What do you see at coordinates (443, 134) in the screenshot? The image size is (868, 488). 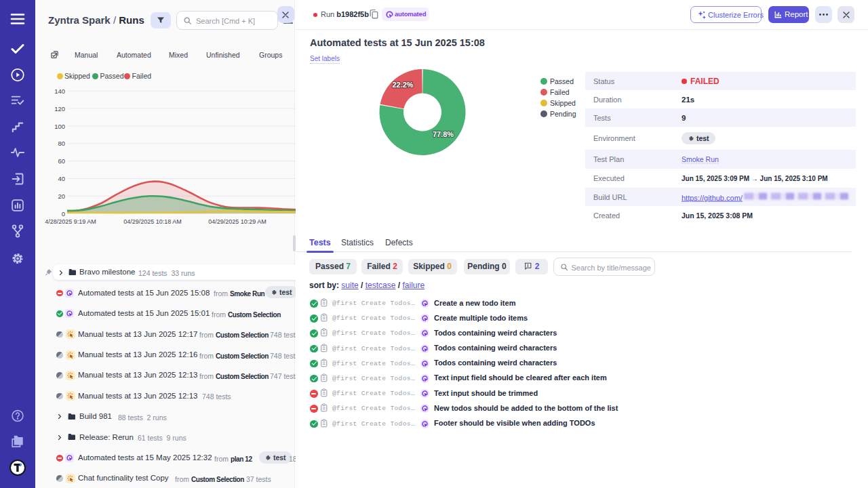 I see `svg-text: 77.8%` at bounding box center [443, 134].